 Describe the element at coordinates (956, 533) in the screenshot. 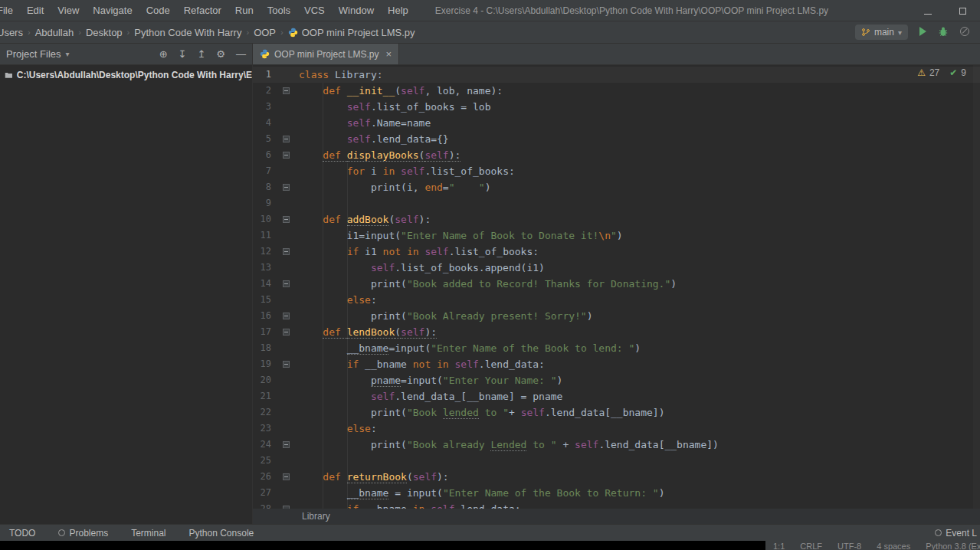

I see `event-log-button: Event L` at that location.